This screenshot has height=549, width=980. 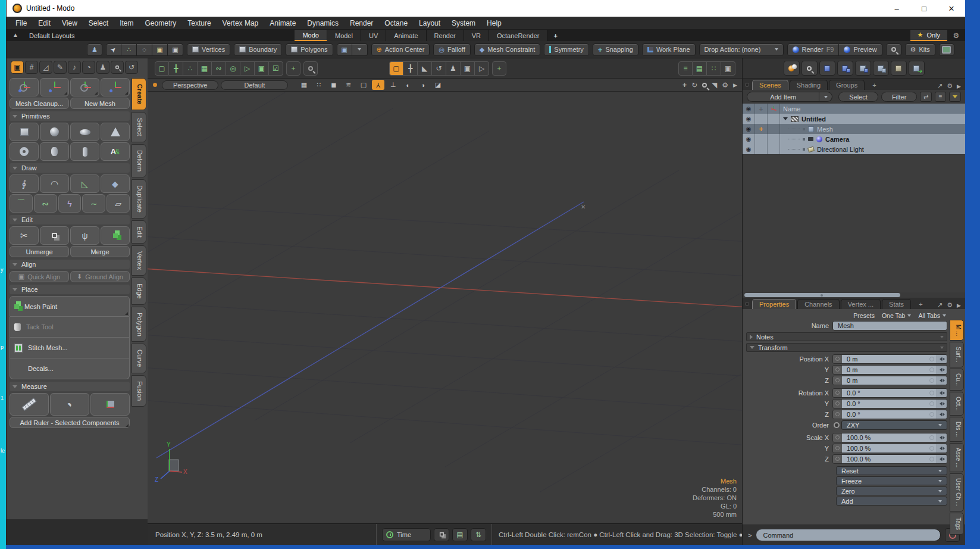 I want to click on shadow-toggle-icon: ◐, so click(x=408, y=85).